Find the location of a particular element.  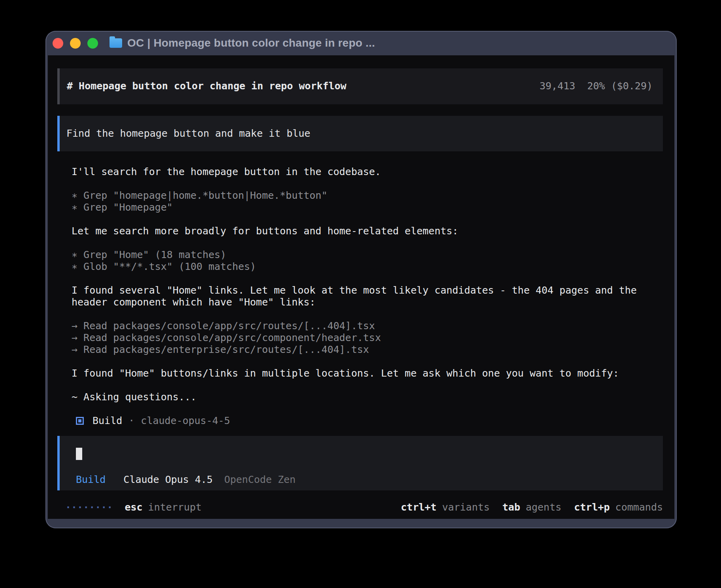

tool-call-line: ∗ Grep "homepage|home.*button|Home.*butt… is located at coordinates (367, 196).